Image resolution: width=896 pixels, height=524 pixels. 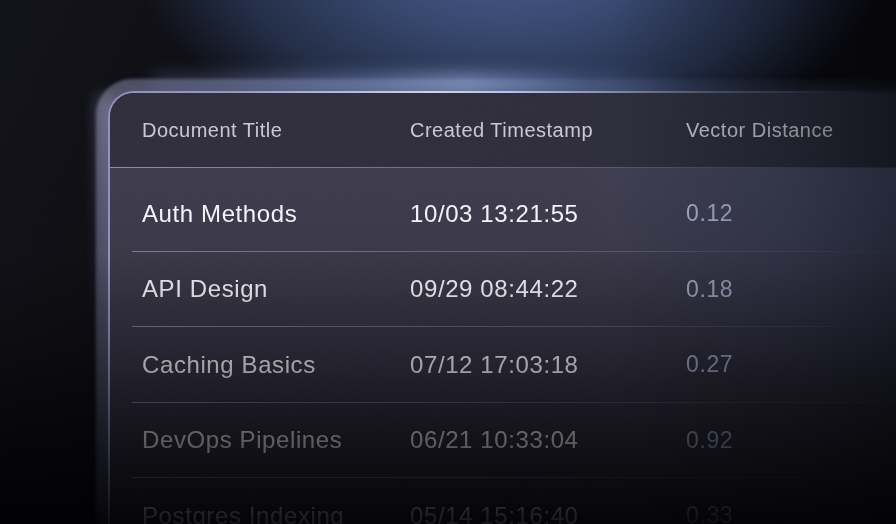 What do you see at coordinates (548, 289) in the screenshot?
I see `created-timestamp-cell: 09/29 08:44:22` at bounding box center [548, 289].